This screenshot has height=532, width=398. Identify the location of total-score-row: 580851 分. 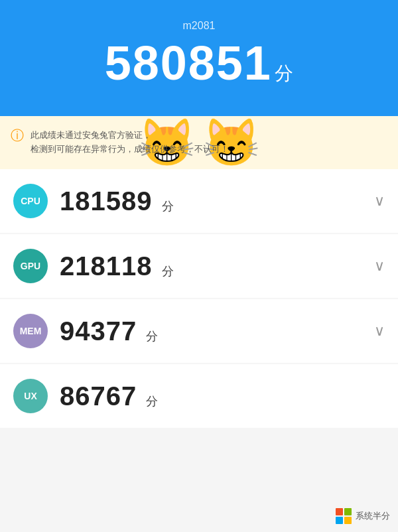
(199, 64).